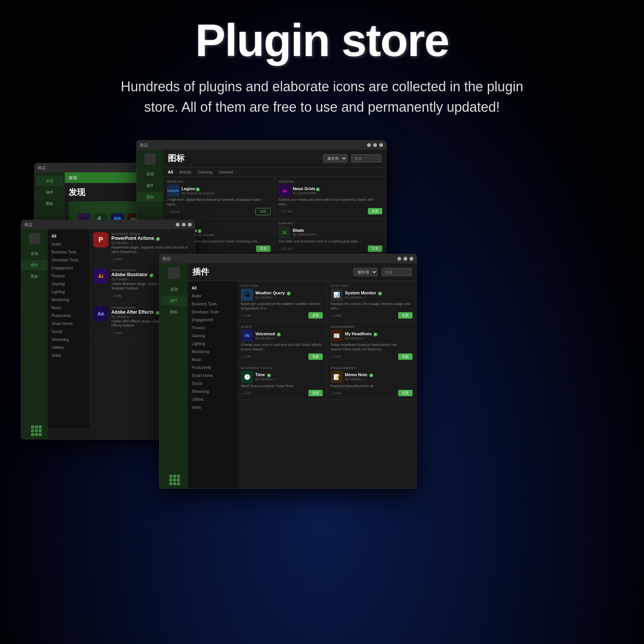  What do you see at coordinates (69, 355) in the screenshot?
I see `nav-video-pm: Video` at bounding box center [69, 355].